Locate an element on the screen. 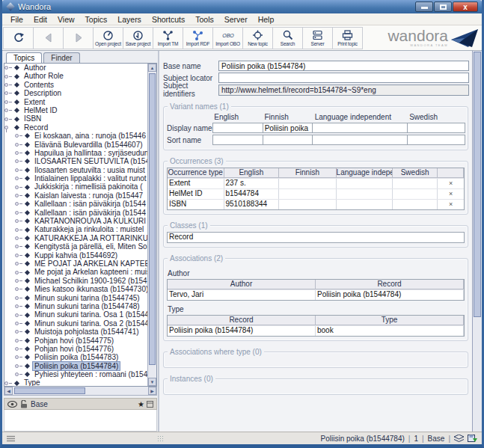 This screenshot has width=484, height=448. menu-item-edit: Edit is located at coordinates (40, 19).